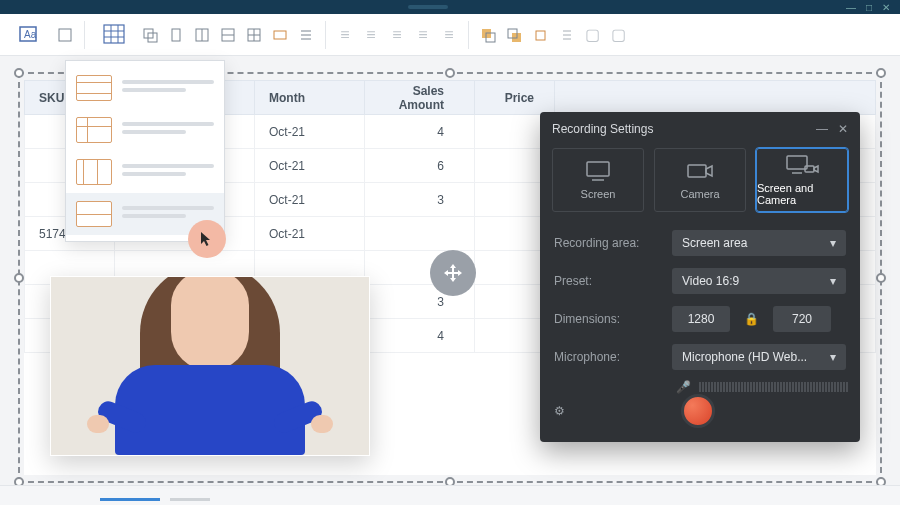  What do you see at coordinates (515, 98) in the screenshot?
I see `header-price: Price` at bounding box center [515, 98].